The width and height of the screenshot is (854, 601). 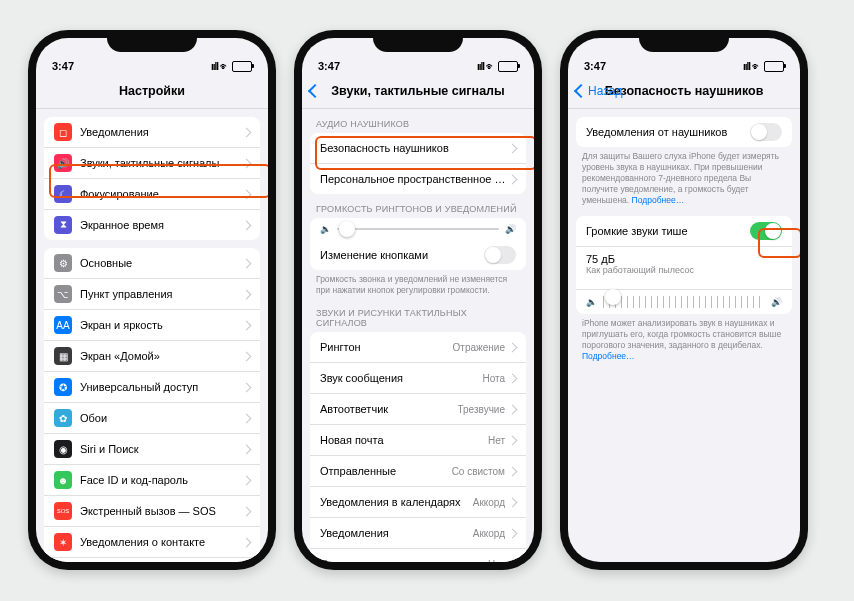 I want to click on reduce-loud-sounds-row: Громкие звуки тише, so click(x=684, y=232).